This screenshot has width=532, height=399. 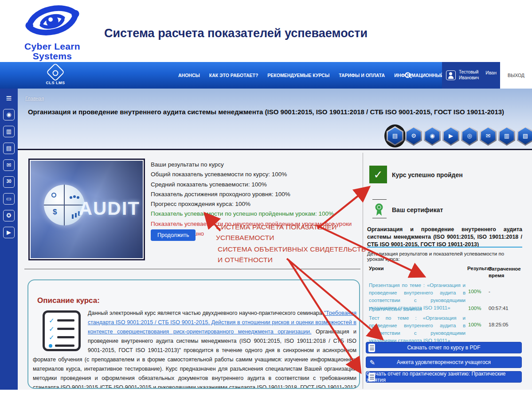 What do you see at coordinates (469, 75) in the screenshot?
I see `user-name: Тестовый Иванович` at bounding box center [469, 75].